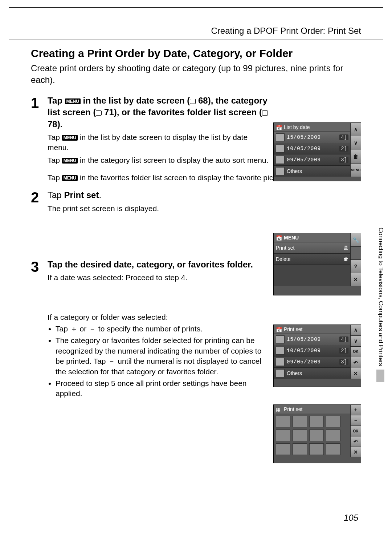  Describe the element at coordinates (196, 74) in the screenshot. I see `intro-text: Create print orders by shooting date or …` at that location.